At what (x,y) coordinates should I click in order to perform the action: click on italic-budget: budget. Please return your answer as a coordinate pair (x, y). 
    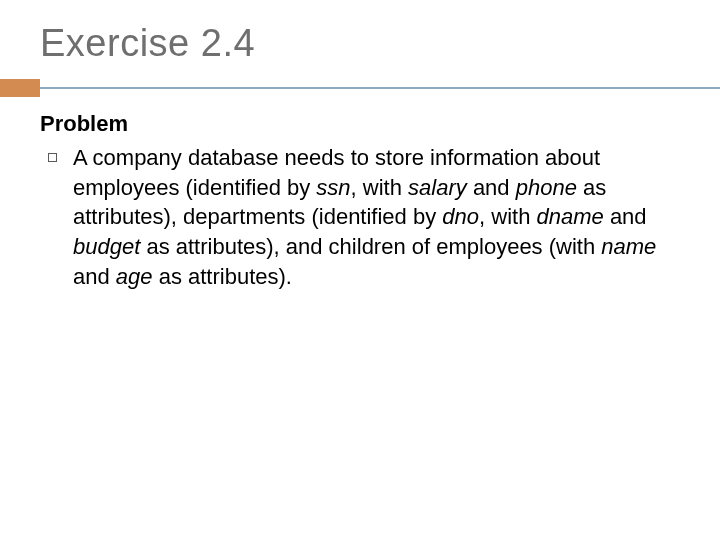
    Looking at the image, I should click on (106, 246).